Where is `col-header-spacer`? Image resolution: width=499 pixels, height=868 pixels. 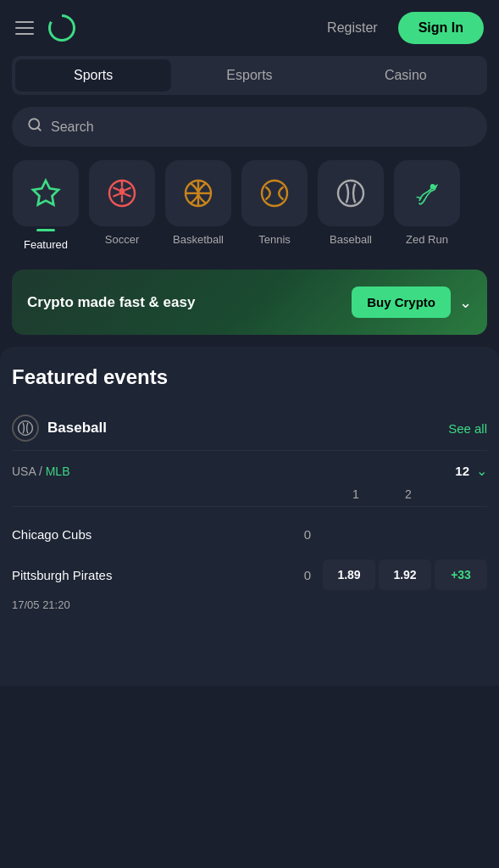
col-header-spacer is located at coordinates (461, 494).